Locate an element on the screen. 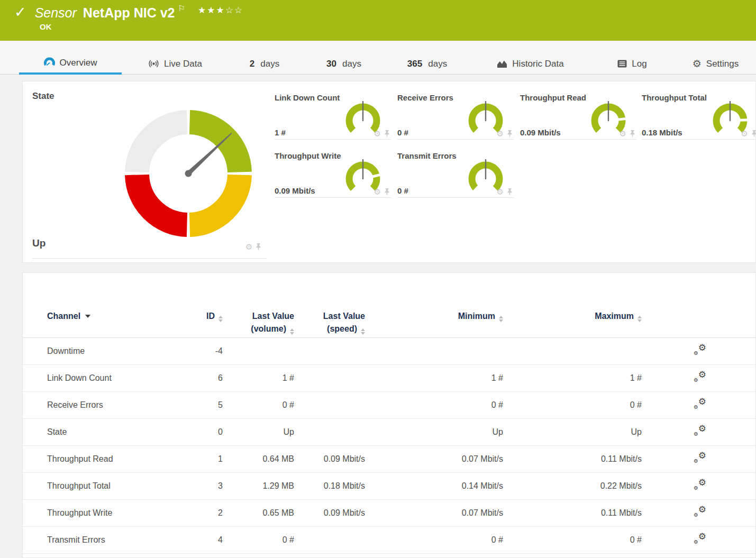 This screenshot has width=756, height=558. tab-overview: Overview is located at coordinates (70, 63).